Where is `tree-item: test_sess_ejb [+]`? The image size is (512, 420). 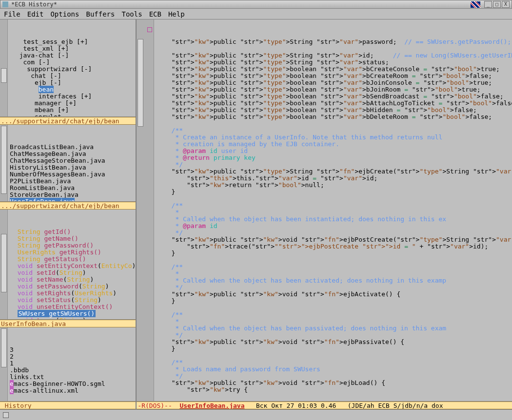
tree-item: test_sess_ejb [+] is located at coordinates (73, 42).